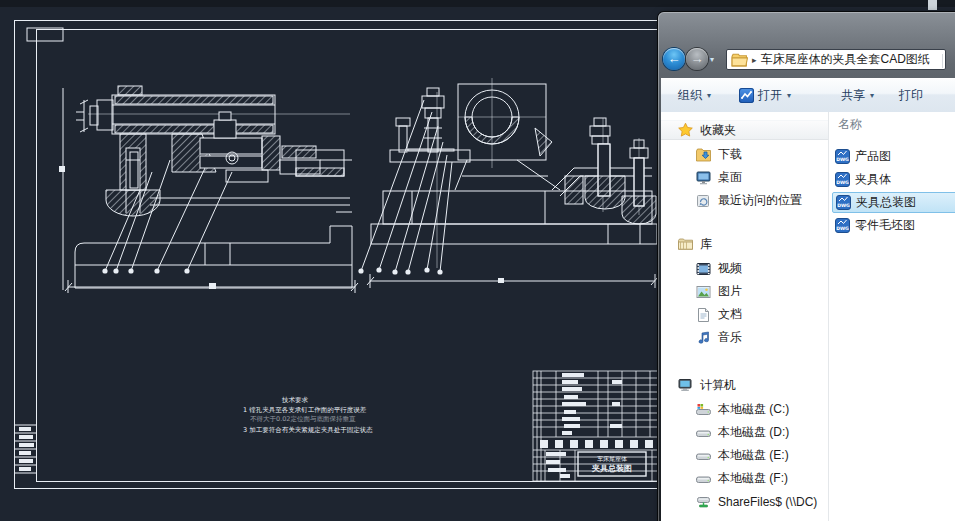  Describe the element at coordinates (744, 456) in the screenshot. I see `sidebar-item-drive-e: 本地磁盘 (E:)` at that location.